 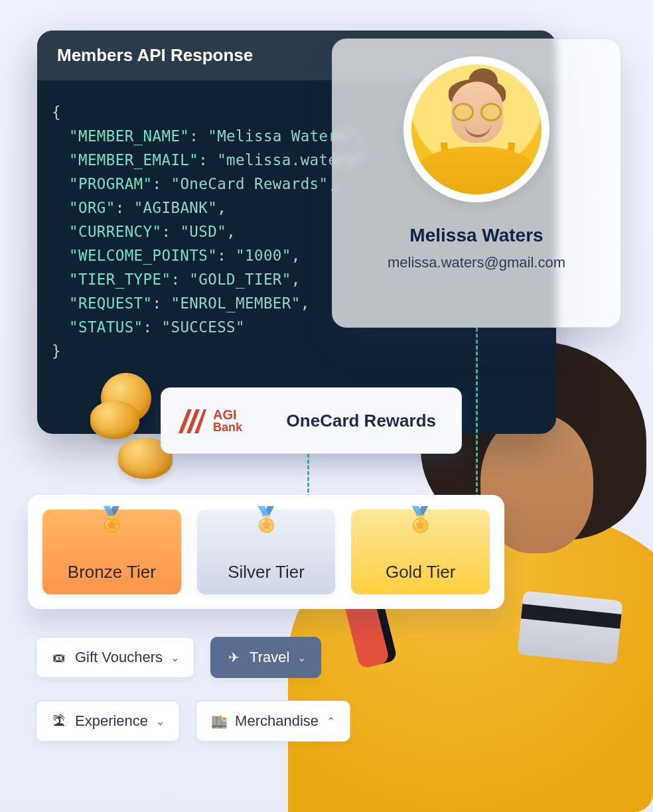 I want to click on tier-gold: 🏅 Gold Tier, so click(x=421, y=552).